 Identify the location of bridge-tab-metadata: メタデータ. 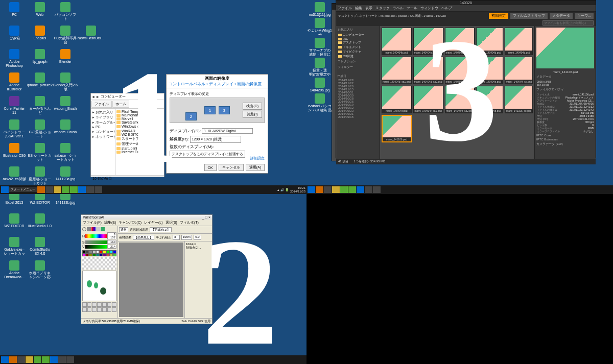
(561, 16).